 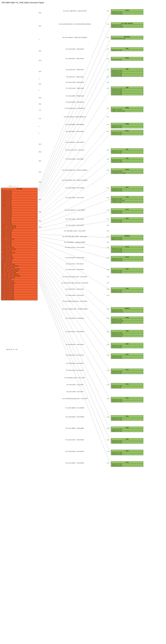 I want to click on right-table-header: T000, so click(x=127, y=48).